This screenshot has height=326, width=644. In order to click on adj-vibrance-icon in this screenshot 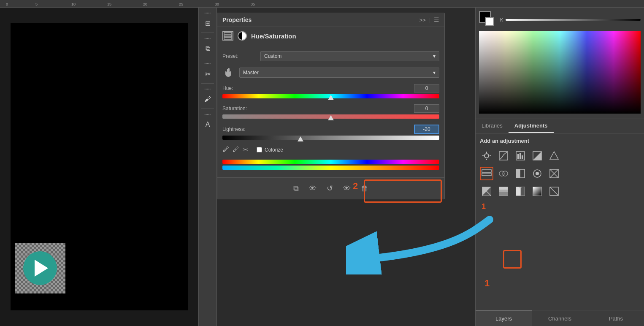, I will do `click(554, 156)`.